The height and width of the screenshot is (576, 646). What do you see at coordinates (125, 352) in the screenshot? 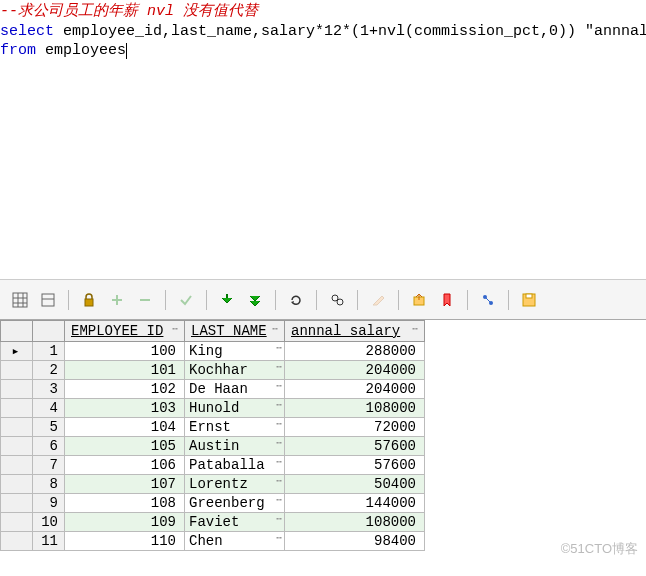
I see `cell-employee-id: 100` at bounding box center [125, 352].